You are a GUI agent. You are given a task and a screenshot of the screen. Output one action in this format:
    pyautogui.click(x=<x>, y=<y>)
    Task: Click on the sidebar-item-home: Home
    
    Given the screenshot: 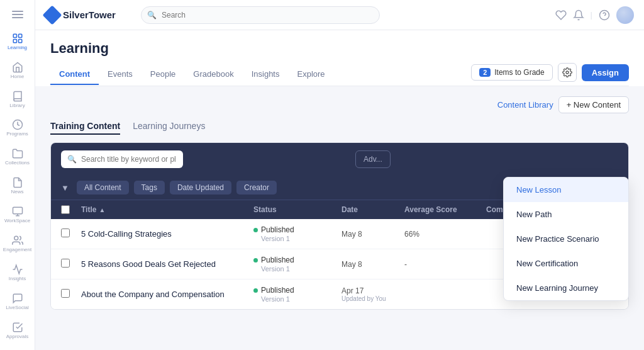 What is the action you would take?
    pyautogui.click(x=18, y=71)
    